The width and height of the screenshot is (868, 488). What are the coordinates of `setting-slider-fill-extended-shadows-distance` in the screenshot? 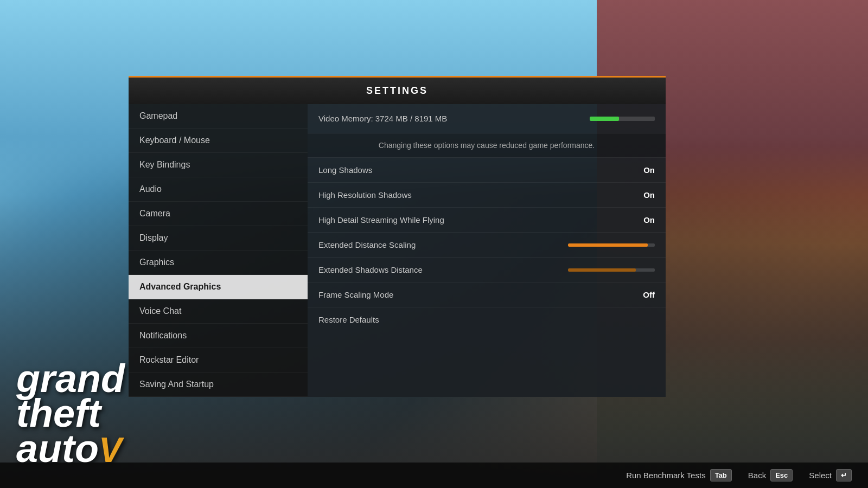 It's located at (602, 270).